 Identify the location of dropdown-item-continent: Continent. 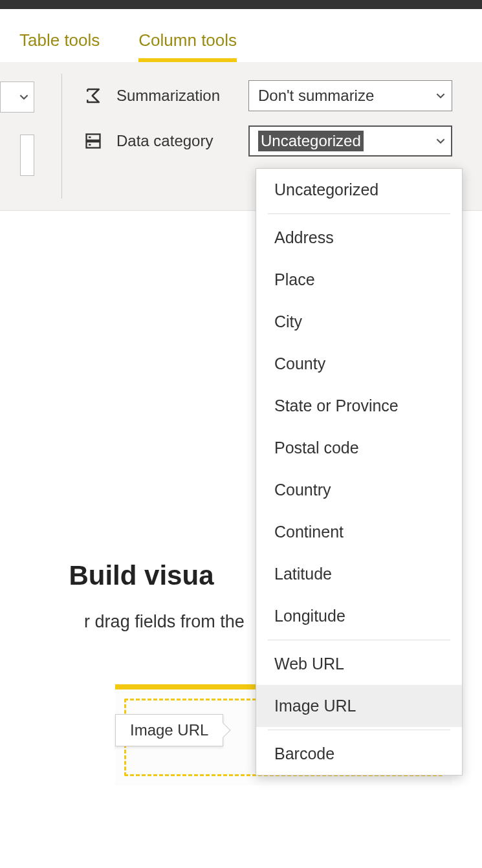
(359, 532).